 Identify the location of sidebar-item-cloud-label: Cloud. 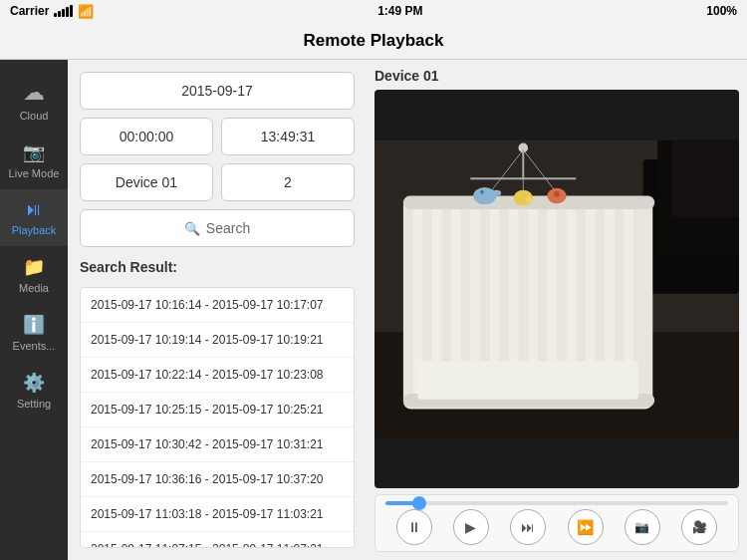
(34, 116).